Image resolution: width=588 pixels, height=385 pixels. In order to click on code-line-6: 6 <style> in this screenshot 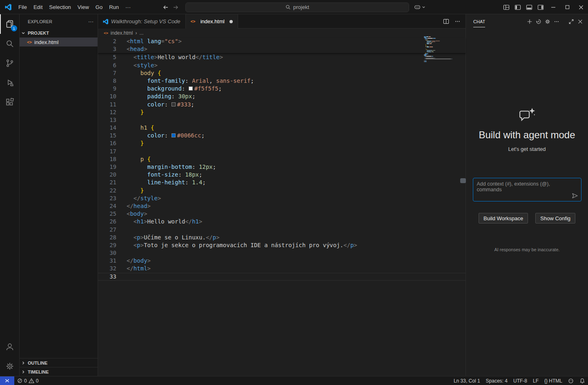, I will do `click(282, 65)`.